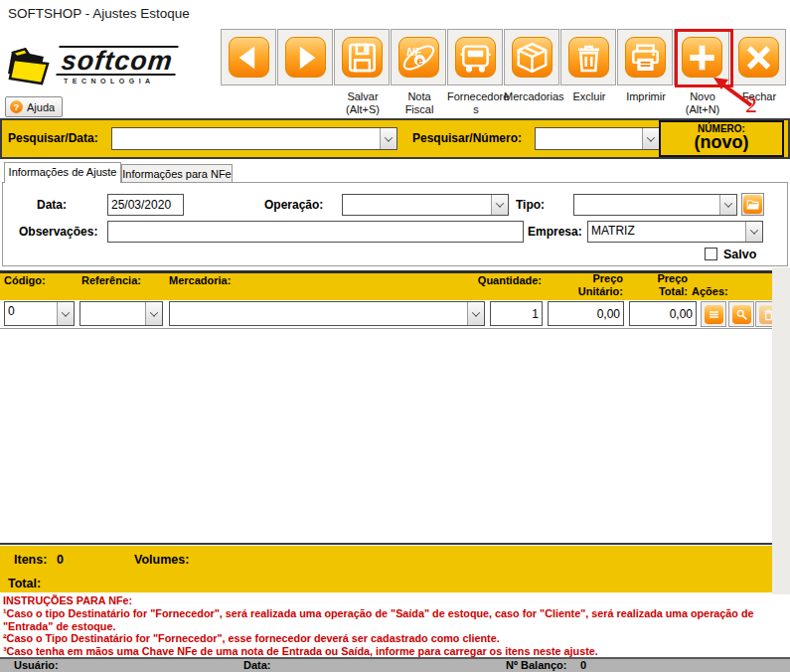 The image size is (790, 672). I want to click on brand-name: softcom, so click(117, 61).